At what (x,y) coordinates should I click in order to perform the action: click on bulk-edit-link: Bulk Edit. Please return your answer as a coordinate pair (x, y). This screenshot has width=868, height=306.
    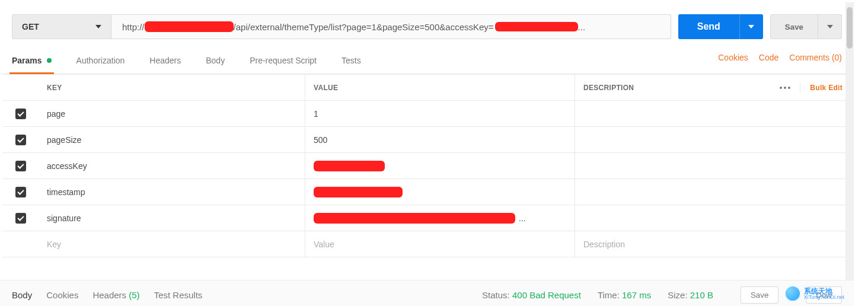
    Looking at the image, I should click on (826, 88).